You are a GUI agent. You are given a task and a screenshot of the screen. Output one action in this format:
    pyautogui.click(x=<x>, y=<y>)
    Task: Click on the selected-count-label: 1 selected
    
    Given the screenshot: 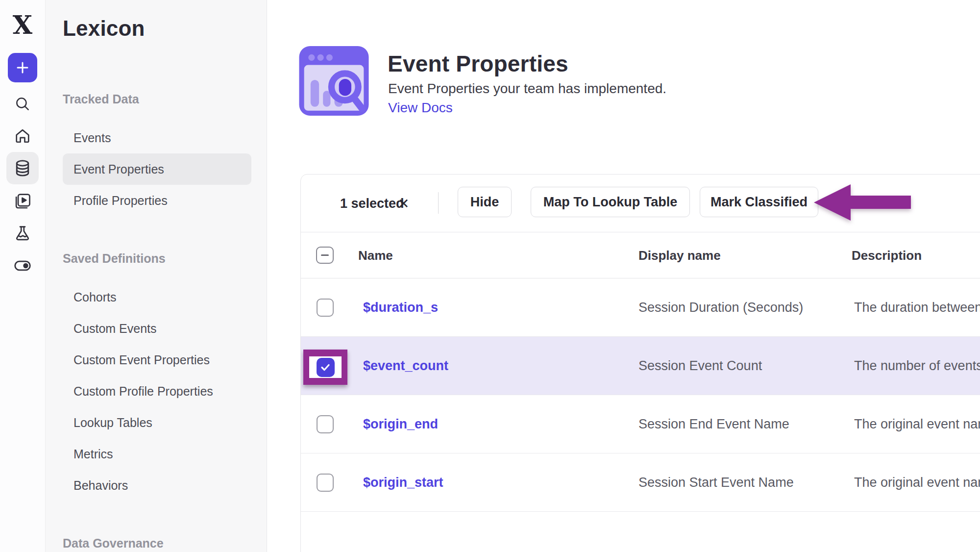 What is the action you would take?
    pyautogui.click(x=372, y=203)
    